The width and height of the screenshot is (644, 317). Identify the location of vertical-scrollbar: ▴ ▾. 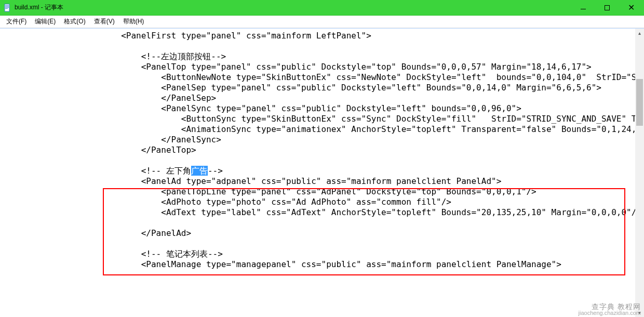
(640, 173).